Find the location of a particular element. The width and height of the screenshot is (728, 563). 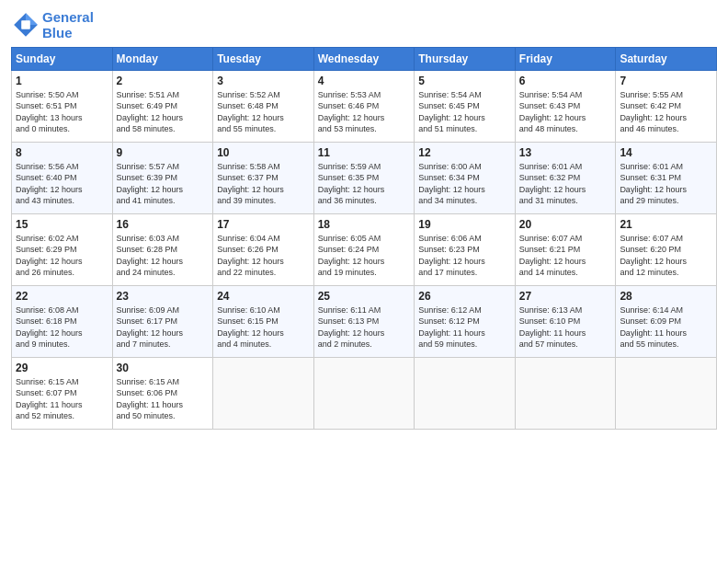

logo-icon is located at coordinates (26, 25).